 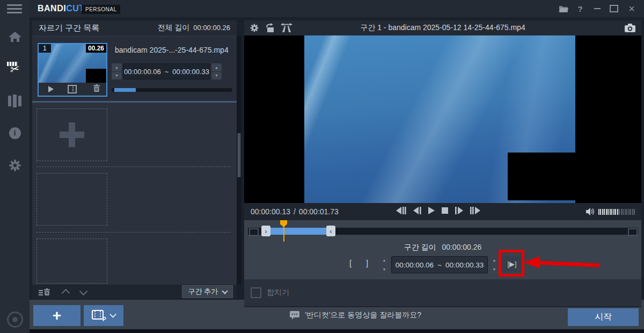 What do you see at coordinates (173, 28) in the screenshot?
I see `total-length-label: 전체 길이` at bounding box center [173, 28].